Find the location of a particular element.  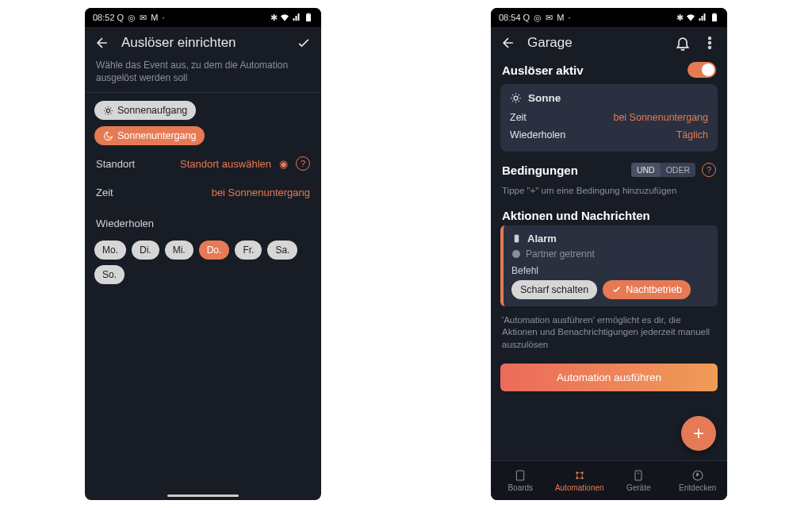

check-icon is located at coordinates (617, 289).